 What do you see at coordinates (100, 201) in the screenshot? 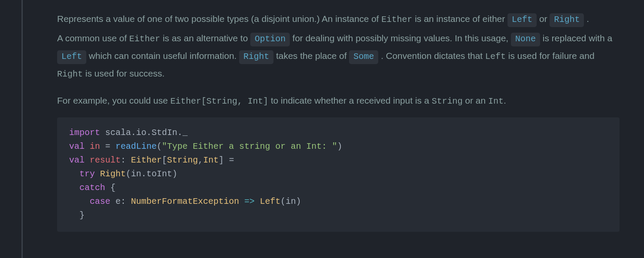
I see `keyword-case: case` at bounding box center [100, 201].